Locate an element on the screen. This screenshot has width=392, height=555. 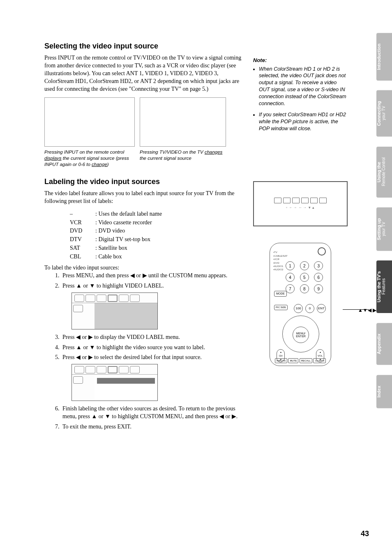
step-2: Press ▲ or ▼ to highlight VIDEO LABEL. is located at coordinates (151, 306).